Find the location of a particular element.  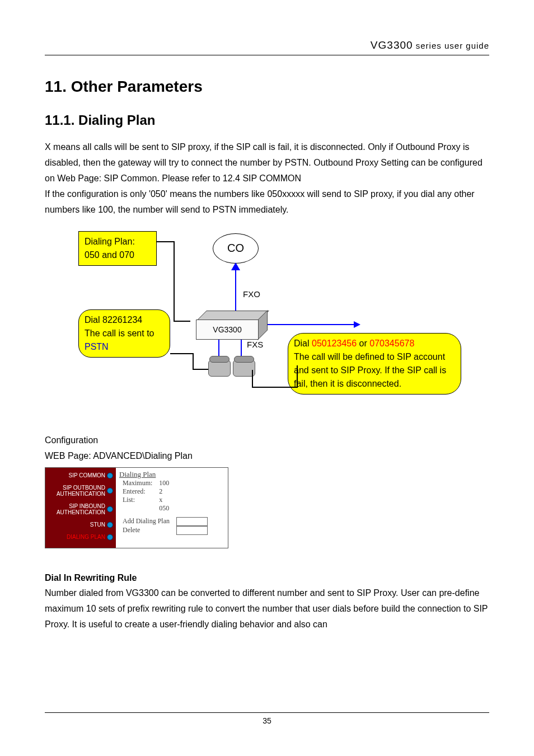

add-input is located at coordinates (192, 522).